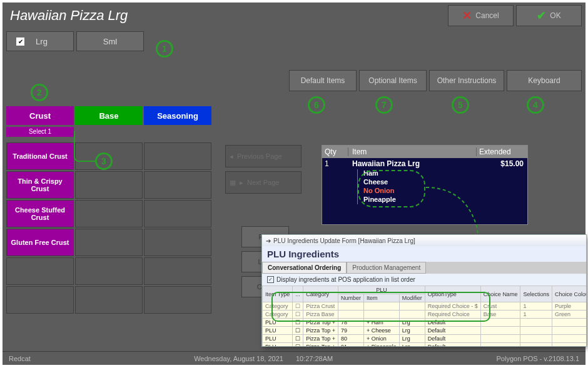  I want to click on tab-other-instructions: Other Instructions, so click(467, 81).